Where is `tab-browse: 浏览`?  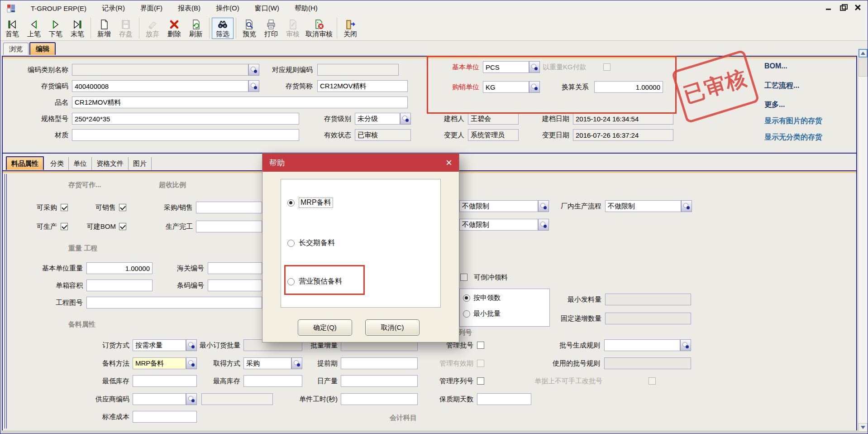
tab-browse: 浏览 is located at coordinates (16, 49).